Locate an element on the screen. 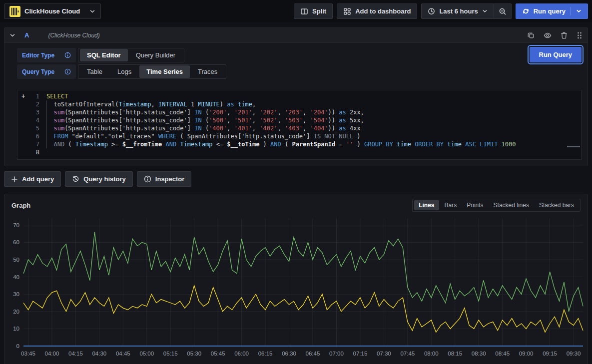 The width and height of the screenshot is (592, 364). sync-icon is located at coordinates (526, 11).